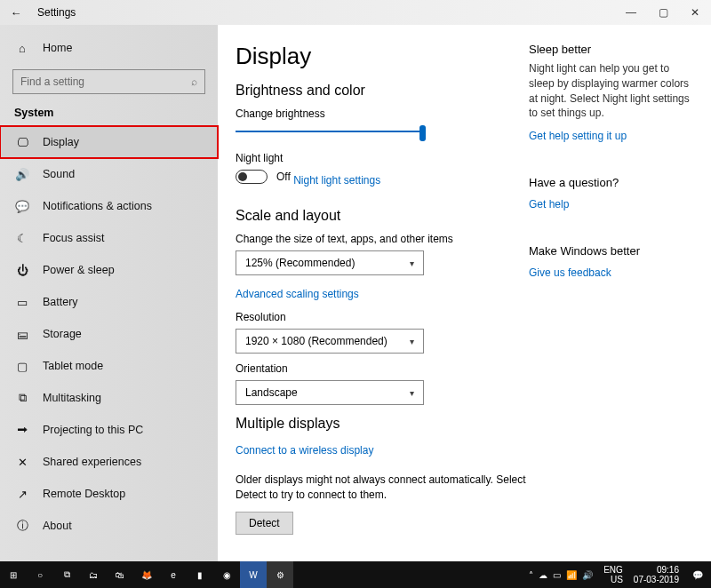 This screenshot has width=711, height=588. I want to click on sidebar-item-label: Tablet mode, so click(73, 366).